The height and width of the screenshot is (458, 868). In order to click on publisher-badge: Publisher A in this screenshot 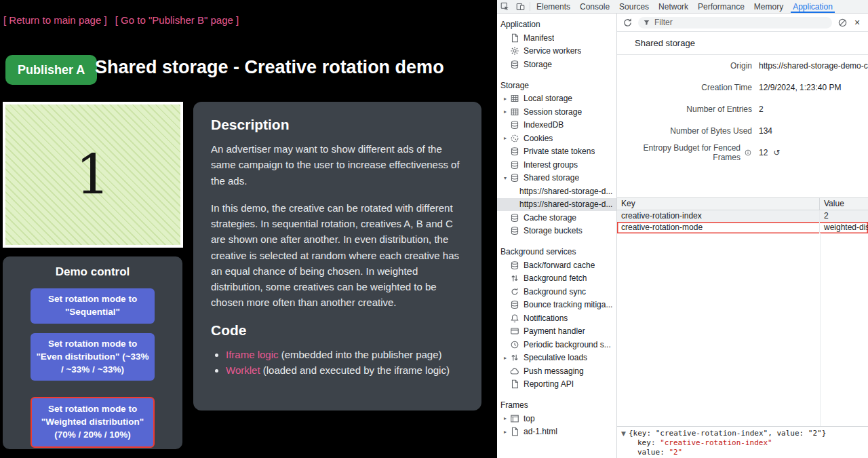, I will do `click(52, 70)`.